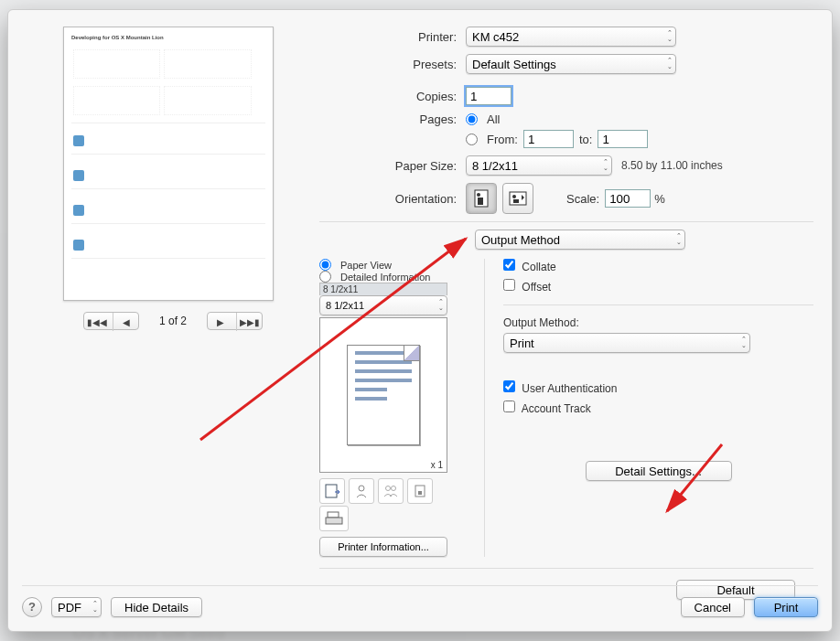  Describe the element at coordinates (326, 265) in the screenshot. I see `paper-view-radio` at that location.